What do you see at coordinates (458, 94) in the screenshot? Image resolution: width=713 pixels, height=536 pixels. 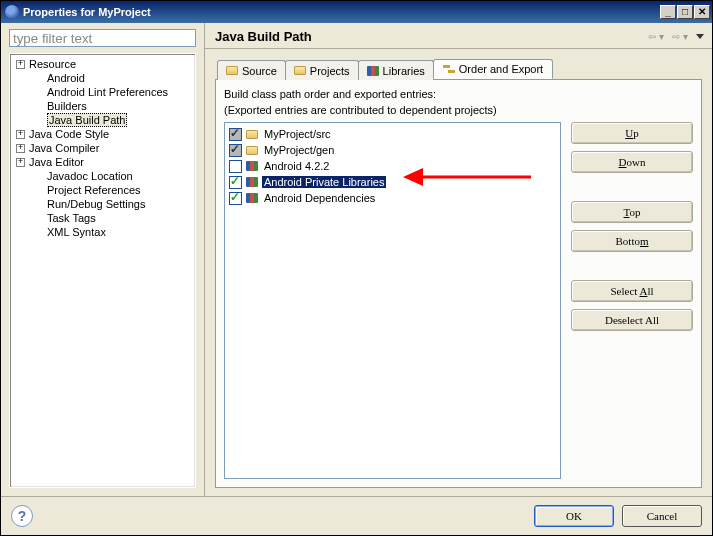 I see `help-text-1: Build class path order and exported entr…` at bounding box center [458, 94].